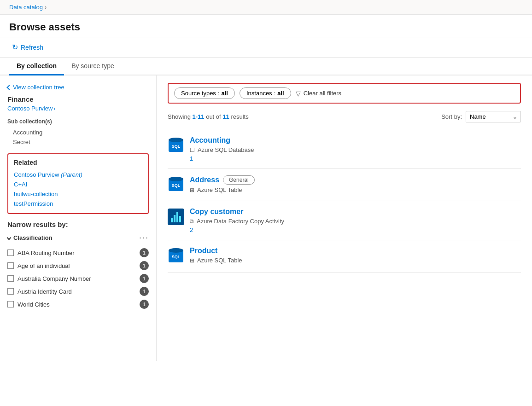 This screenshot has height=406, width=532. I want to click on contoso-purview-link: Contoso Purview ›, so click(78, 109).